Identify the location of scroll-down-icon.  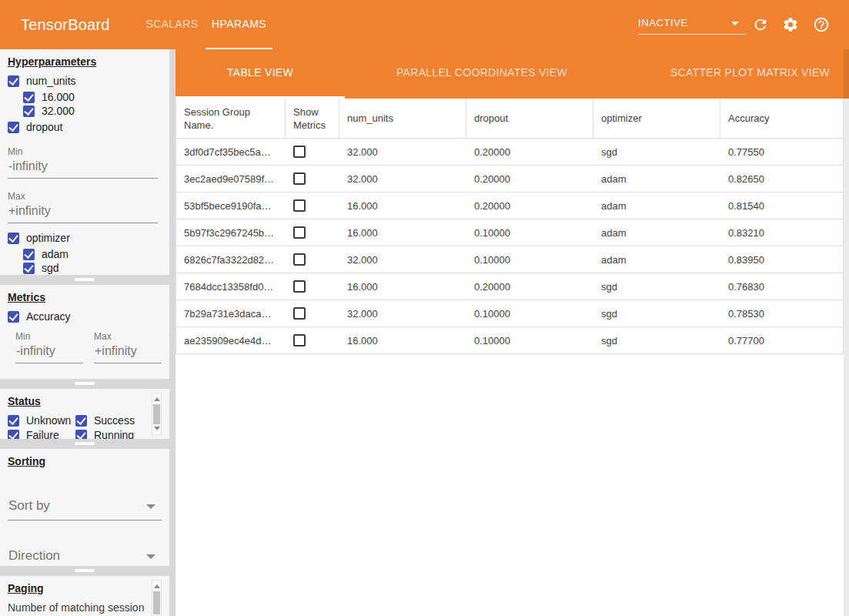
(157, 428).